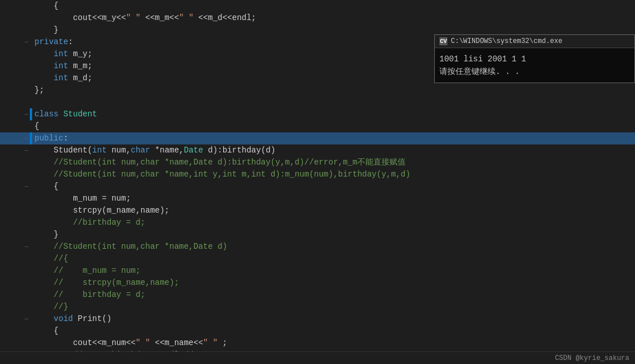  What do you see at coordinates (535, 41) in the screenshot?
I see `cmd-titlebar: CV C:\WINDOWS\system32\cmd.exe` at bounding box center [535, 41].